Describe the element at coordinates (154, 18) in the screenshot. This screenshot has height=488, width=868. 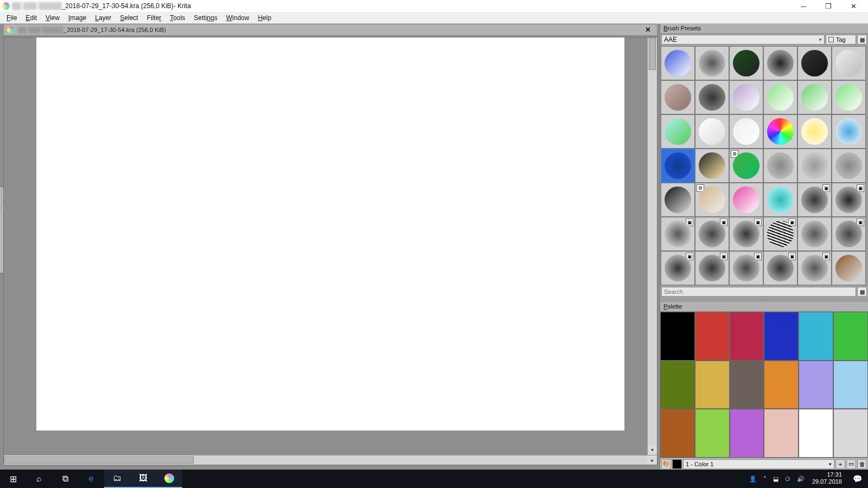
I see `menu-filter: Filter` at that location.